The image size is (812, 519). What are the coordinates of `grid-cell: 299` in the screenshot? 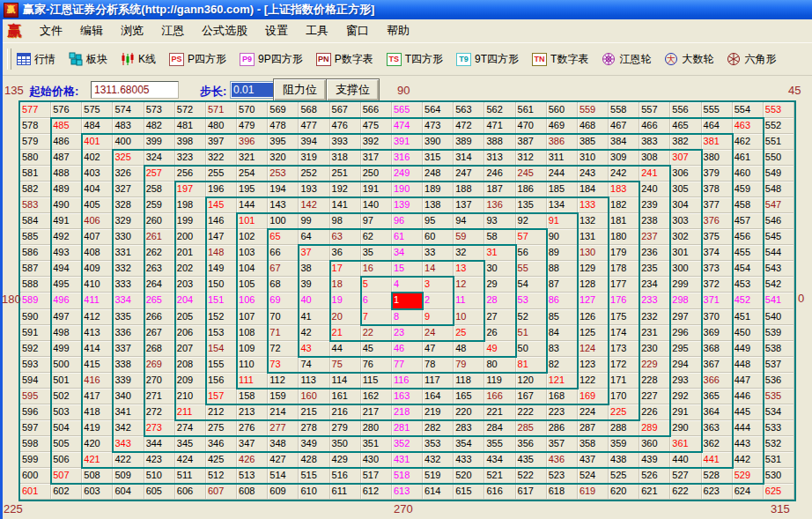 It's located at (685, 285).